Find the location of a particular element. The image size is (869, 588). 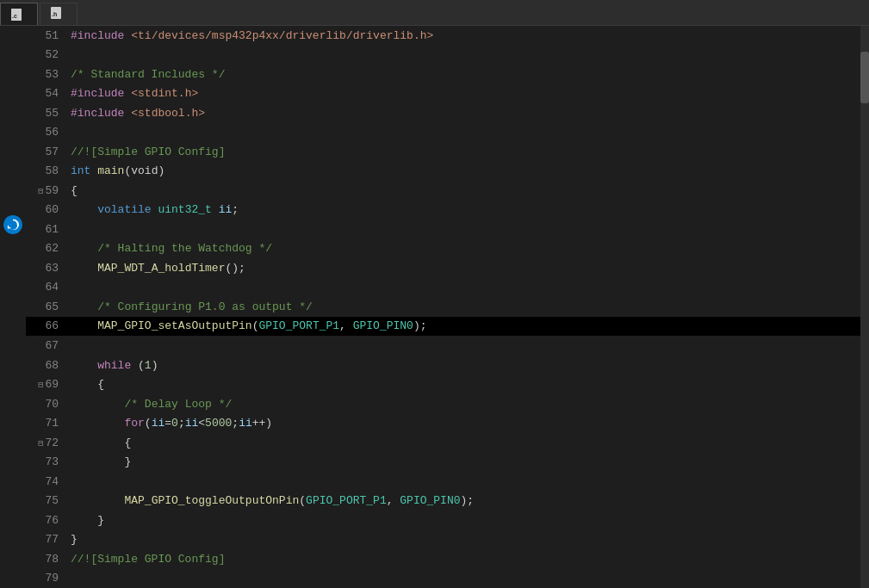

line-number: 77 is located at coordinates (47, 539).